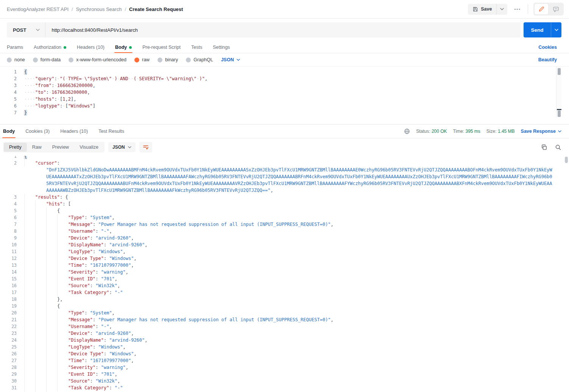 This screenshot has width=569, height=392. What do you see at coordinates (541, 9) in the screenshot?
I see `pencil-icon` at bounding box center [541, 9].